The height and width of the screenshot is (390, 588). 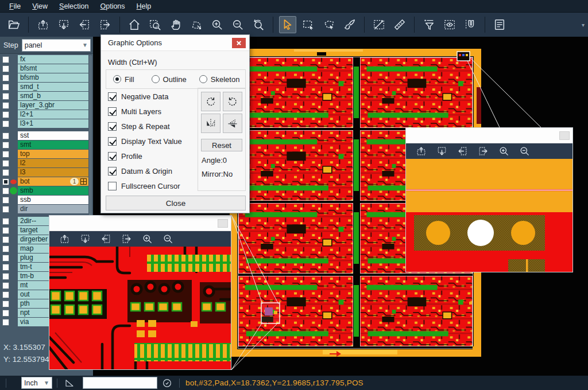 What do you see at coordinates (44, 190) in the screenshot?
I see `layer-row-smb: smb` at bounding box center [44, 190].